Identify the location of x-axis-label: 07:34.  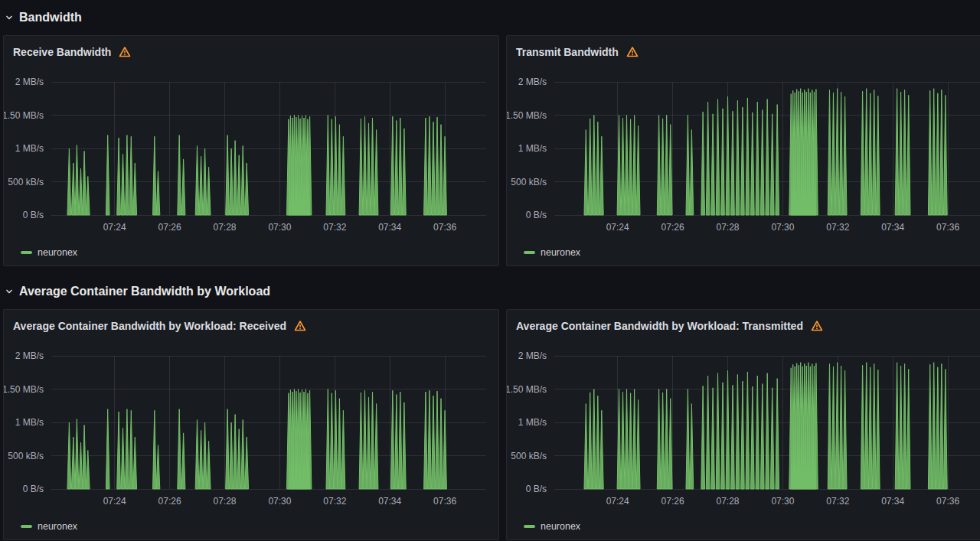
(390, 227).